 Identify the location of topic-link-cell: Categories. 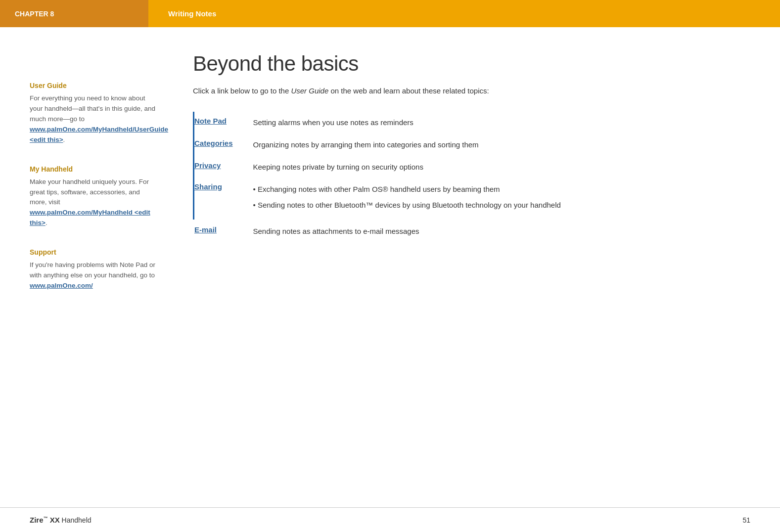
(224, 144).